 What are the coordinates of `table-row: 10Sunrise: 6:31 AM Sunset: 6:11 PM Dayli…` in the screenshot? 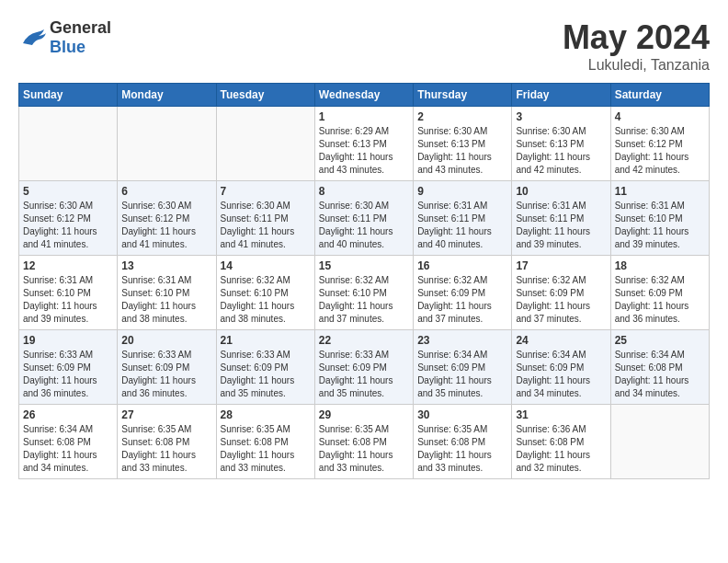 It's located at (561, 219).